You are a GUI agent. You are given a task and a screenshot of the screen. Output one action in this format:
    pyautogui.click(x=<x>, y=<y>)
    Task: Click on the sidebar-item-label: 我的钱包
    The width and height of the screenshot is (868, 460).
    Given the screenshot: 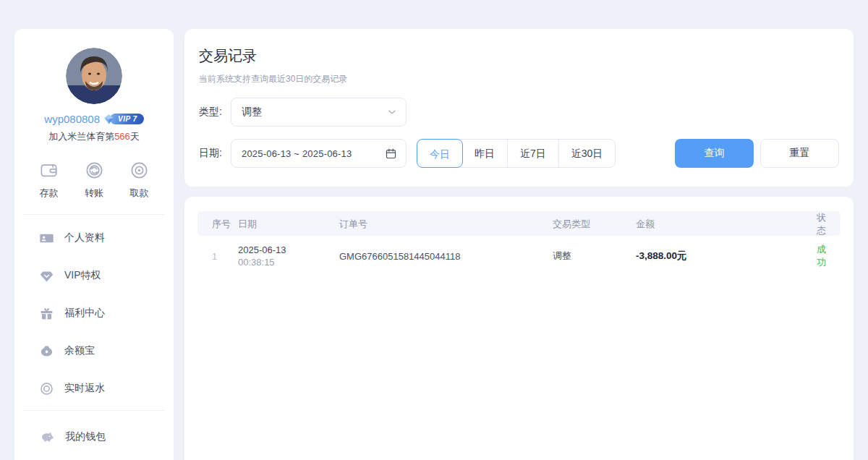 What is the action you would take?
    pyautogui.click(x=85, y=437)
    